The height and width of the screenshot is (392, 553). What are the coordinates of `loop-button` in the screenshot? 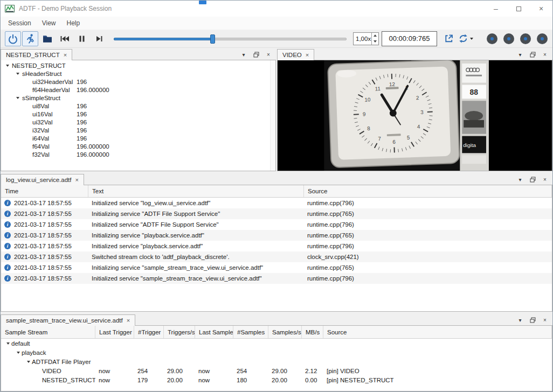 It's located at (466, 39).